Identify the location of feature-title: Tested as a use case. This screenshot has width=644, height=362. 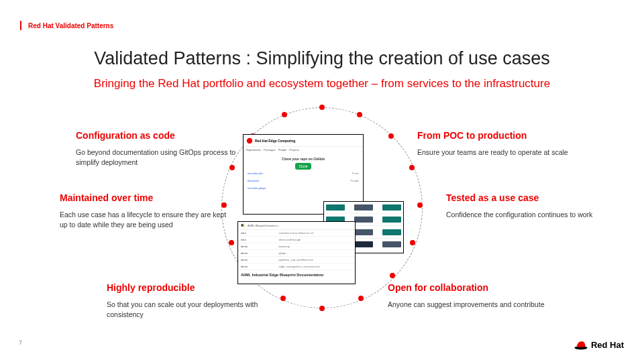
(530, 198).